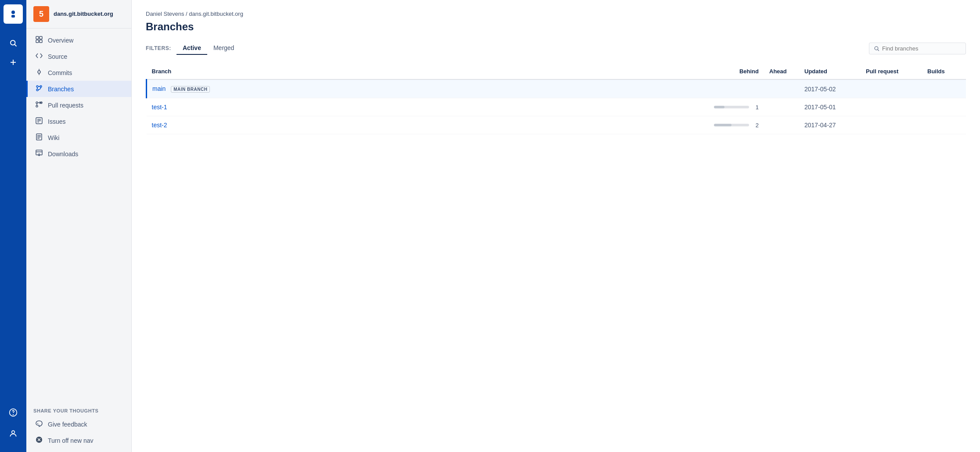  Describe the element at coordinates (79, 226) in the screenshot. I see `sidebar: 5 dans.git.bitbucket.org Overview Source` at that location.